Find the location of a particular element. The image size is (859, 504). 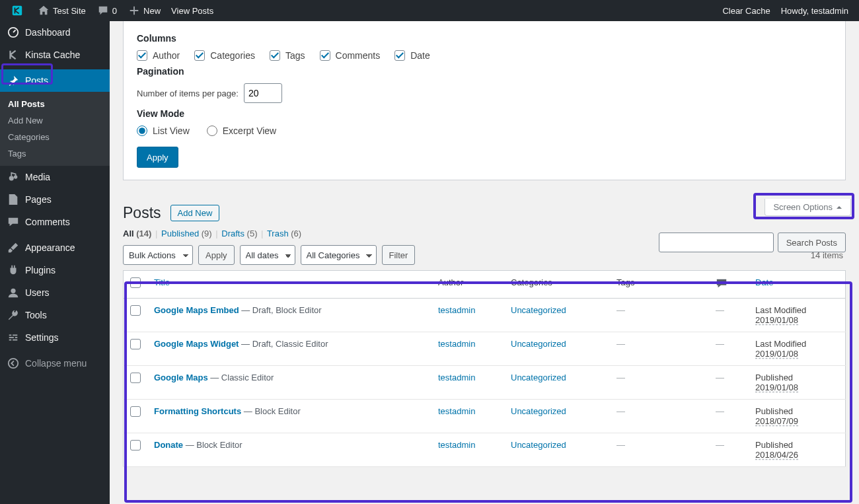

menu-posts: Posts is located at coordinates (55, 81).